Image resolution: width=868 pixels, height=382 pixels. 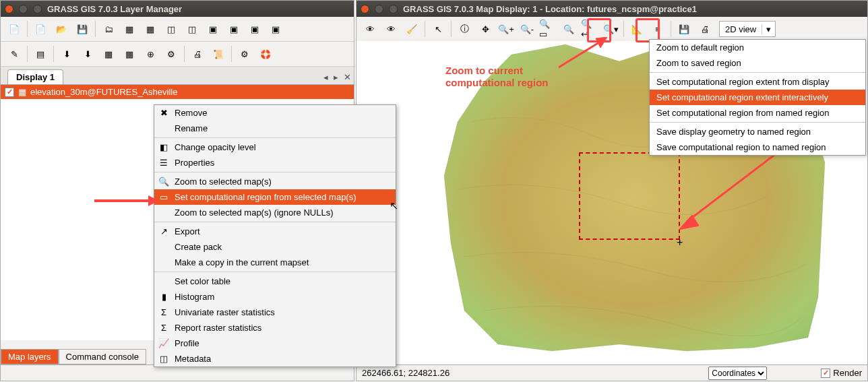 I want to click on erase-button: 🧹, so click(x=412, y=29).